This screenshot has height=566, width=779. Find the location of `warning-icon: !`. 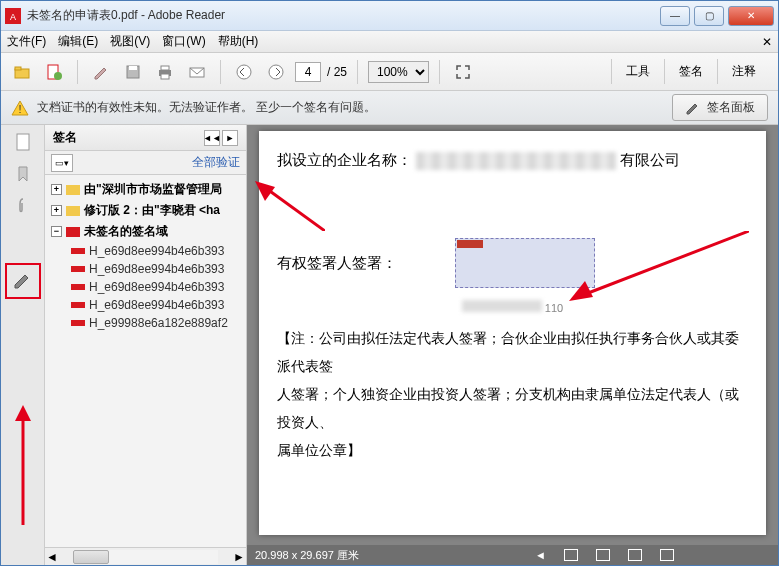

warning-icon: ! is located at coordinates (20, 108).